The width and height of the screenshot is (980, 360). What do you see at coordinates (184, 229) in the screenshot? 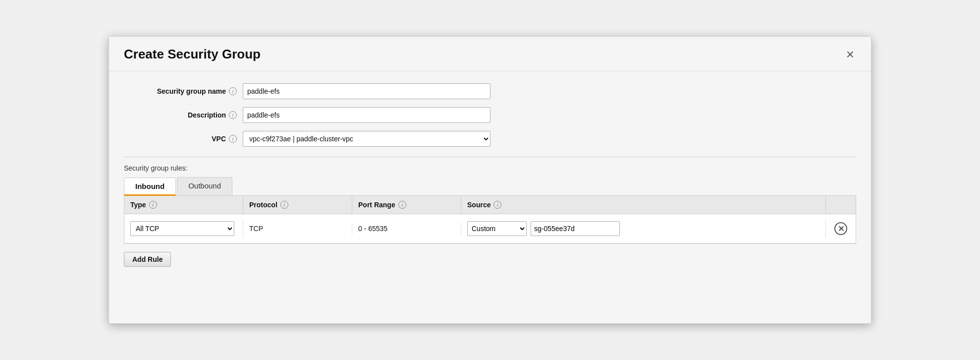
I see `type-cell: All TCP` at bounding box center [184, 229].